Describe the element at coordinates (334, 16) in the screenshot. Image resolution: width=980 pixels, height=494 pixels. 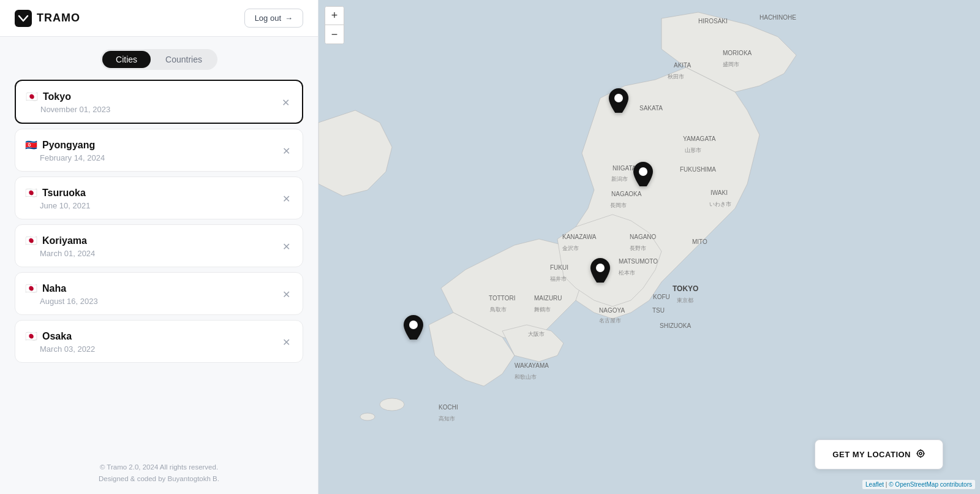
I see `zoom-in-button: +` at that location.